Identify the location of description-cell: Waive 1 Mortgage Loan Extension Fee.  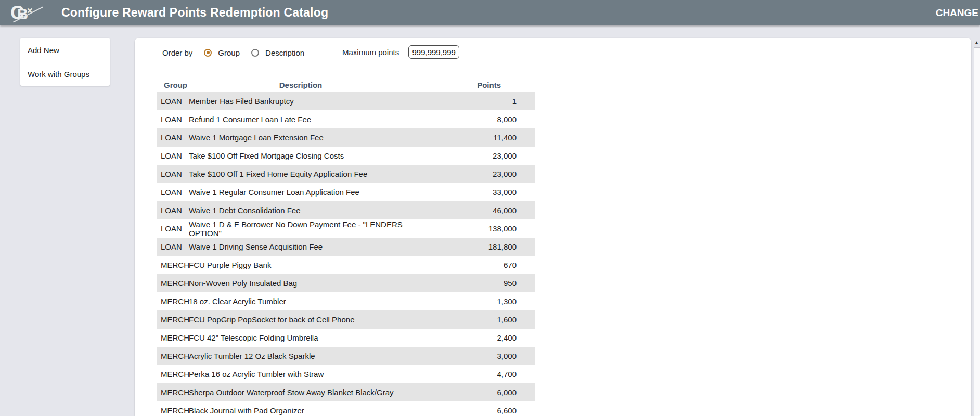
(301, 137).